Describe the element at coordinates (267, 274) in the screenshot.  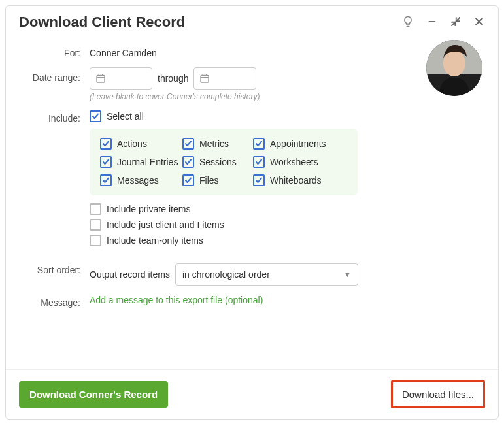
I see `sort-order-select: in chronological order ▼` at that location.